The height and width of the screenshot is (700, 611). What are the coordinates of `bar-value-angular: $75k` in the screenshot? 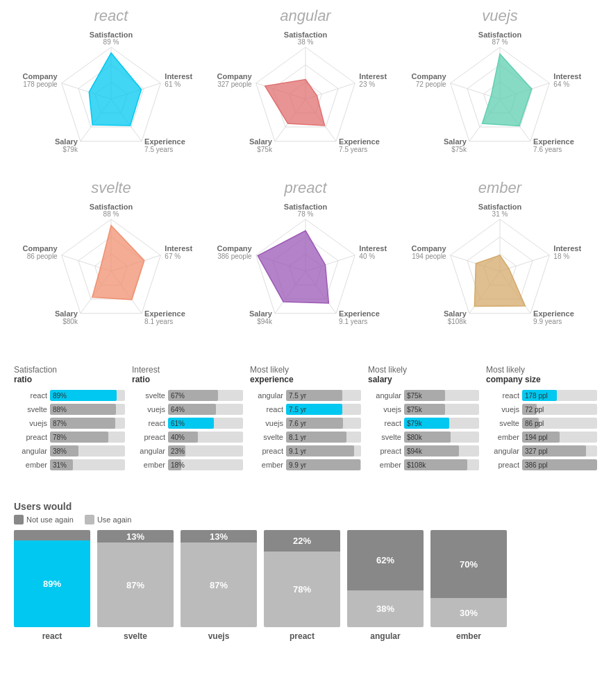 It's located at (415, 395).